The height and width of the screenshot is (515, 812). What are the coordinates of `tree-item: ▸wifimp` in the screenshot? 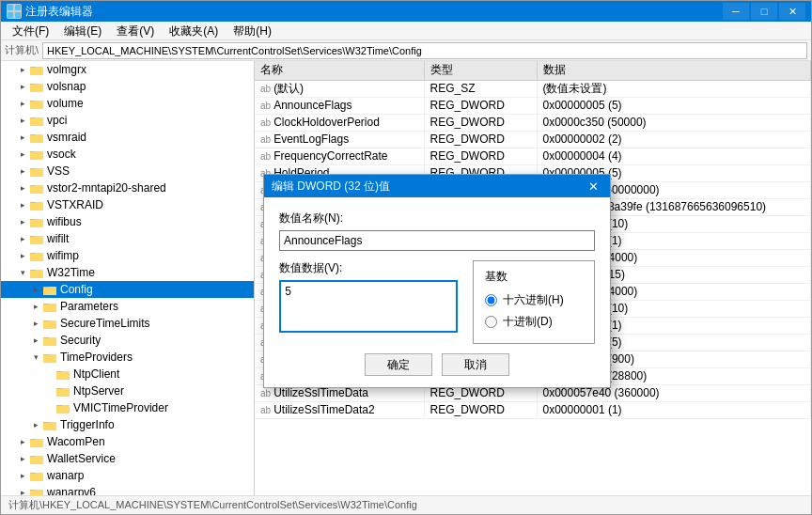 It's located at (128, 256).